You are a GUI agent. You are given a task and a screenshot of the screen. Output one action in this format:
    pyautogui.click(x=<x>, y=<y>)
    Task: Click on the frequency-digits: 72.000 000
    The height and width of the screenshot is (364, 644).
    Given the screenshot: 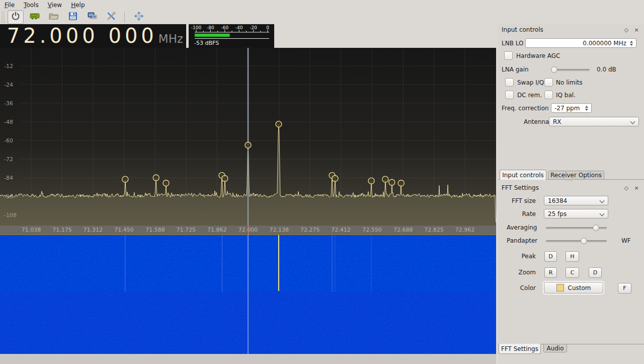 What is the action you would take?
    pyautogui.click(x=83, y=36)
    